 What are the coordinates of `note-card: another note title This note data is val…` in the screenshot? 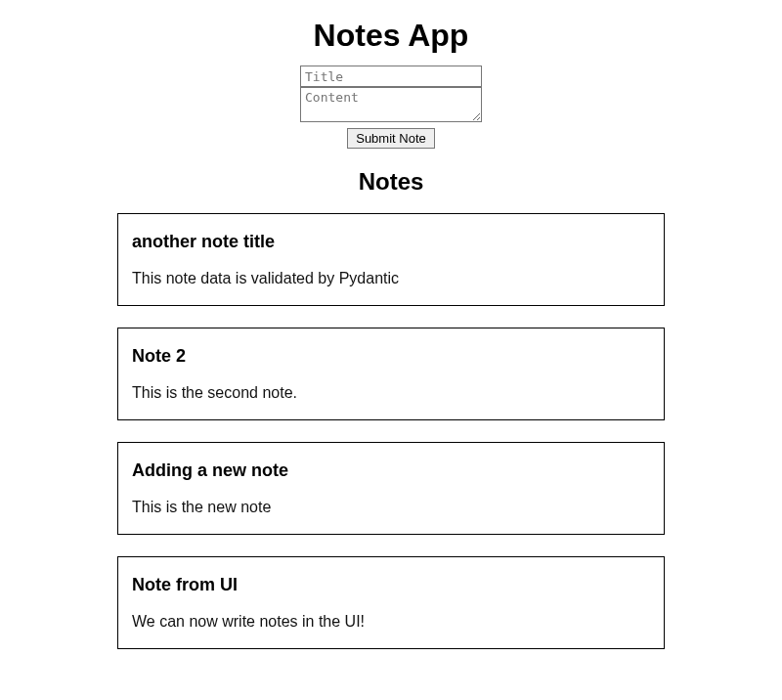 It's located at (391, 260).